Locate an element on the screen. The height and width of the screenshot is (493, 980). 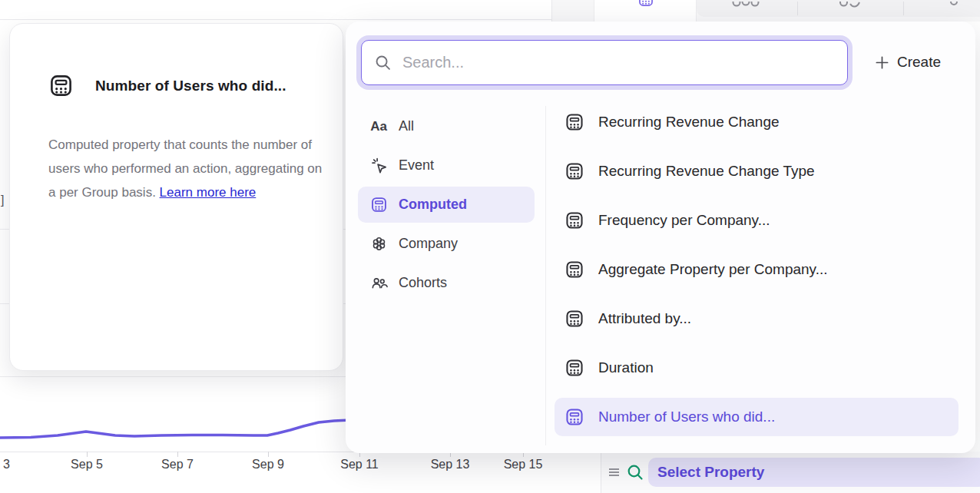
tooltip-description: Computed property that counts the number… is located at coordinates (190, 169).